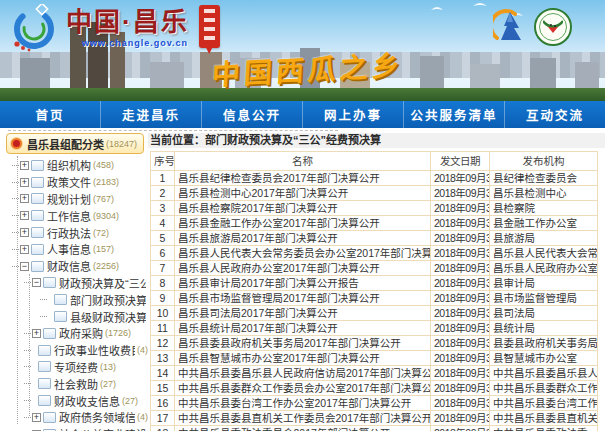 This screenshot has height=431, width=605. What do you see at coordinates (555, 114) in the screenshot?
I see `nav-item: 互动交流` at bounding box center [555, 114].